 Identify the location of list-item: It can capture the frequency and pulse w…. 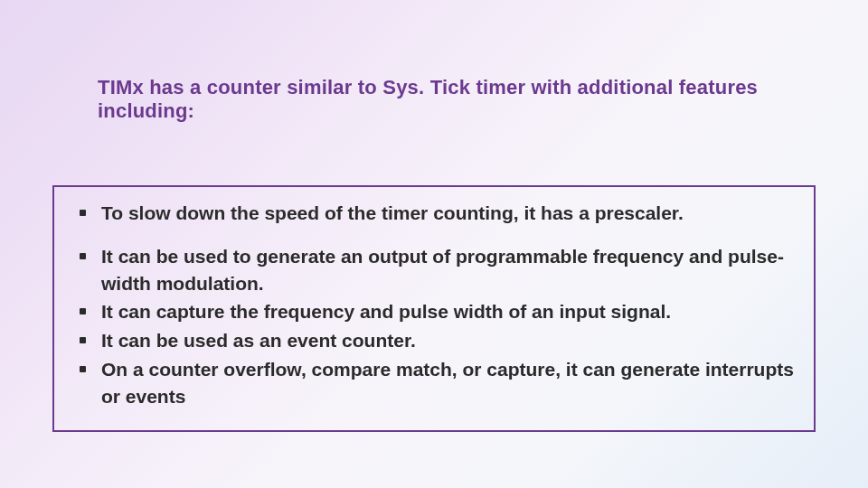
(434, 312).